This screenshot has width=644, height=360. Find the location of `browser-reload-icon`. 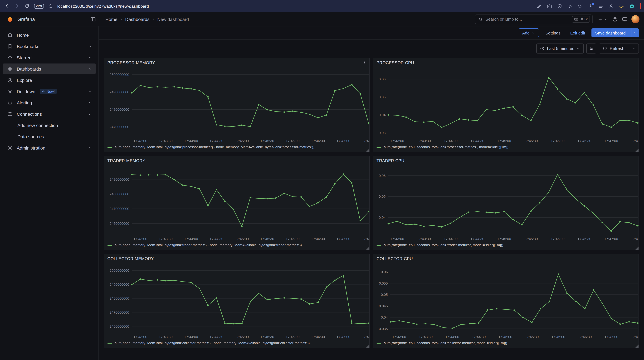

browser-reload-icon is located at coordinates (27, 6).